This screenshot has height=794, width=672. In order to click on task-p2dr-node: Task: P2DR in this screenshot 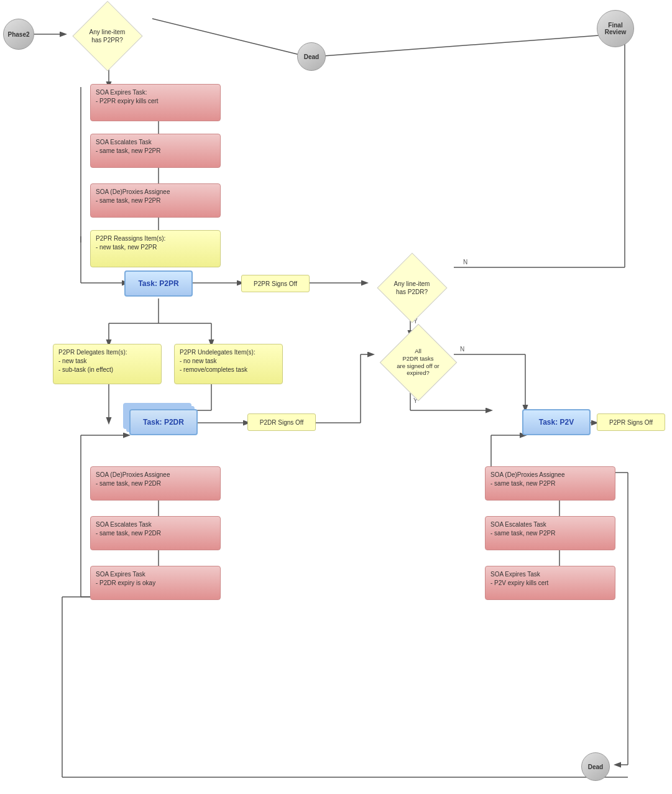, I will do `click(163, 422)`.